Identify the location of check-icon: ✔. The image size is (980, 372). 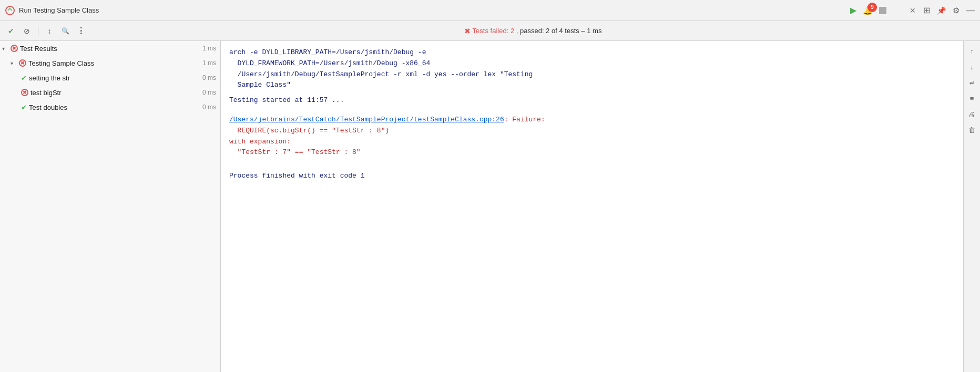
(11, 31).